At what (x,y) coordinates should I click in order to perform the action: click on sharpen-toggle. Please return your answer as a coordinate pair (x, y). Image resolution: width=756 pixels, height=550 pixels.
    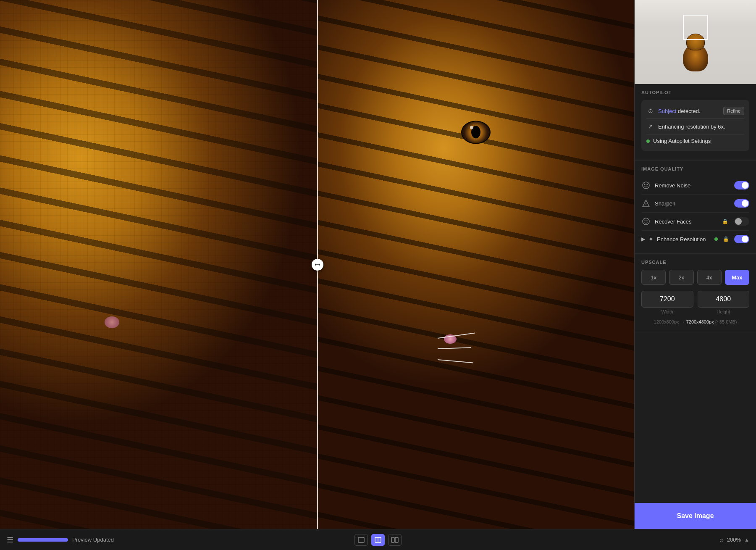
    Looking at the image, I should click on (742, 203).